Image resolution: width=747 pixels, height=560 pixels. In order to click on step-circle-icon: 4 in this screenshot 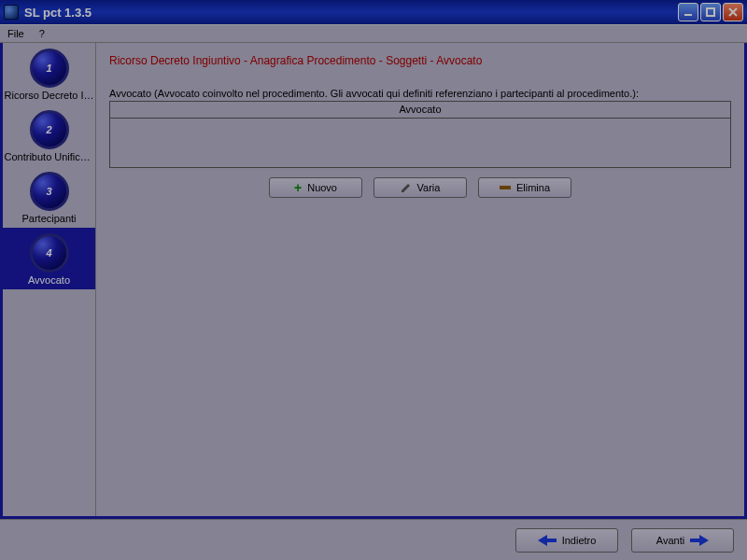, I will do `click(49, 253)`.